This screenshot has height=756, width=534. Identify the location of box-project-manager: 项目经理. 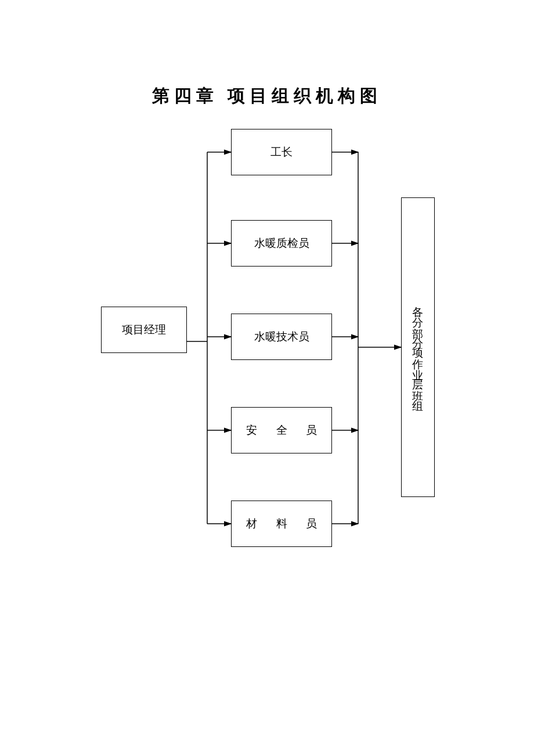
(144, 330).